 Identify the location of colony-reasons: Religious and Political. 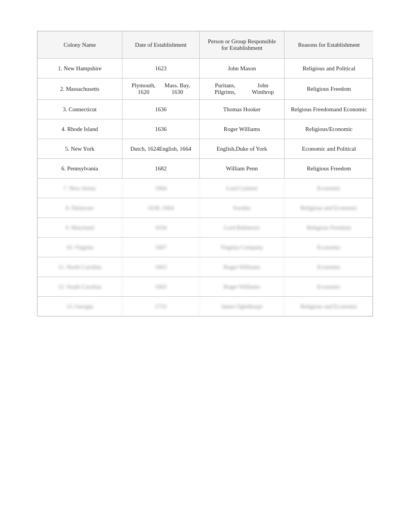
(329, 68).